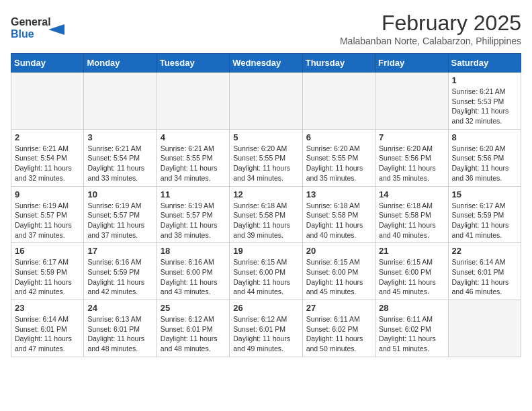 This screenshot has height=411, width=532. I want to click on calendar-cell: 18Sunrise: 6:16 AM Sunset: 6:00 PM Dayli…, so click(193, 271).